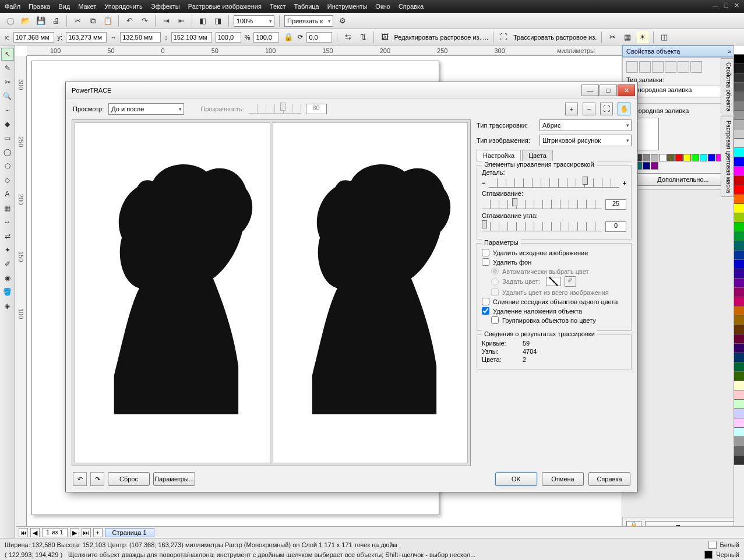  I want to click on wrap-icon: ◫, so click(664, 37).